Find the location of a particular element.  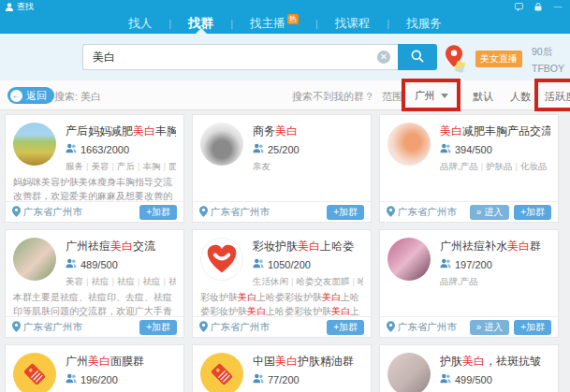

group-avatar-logo-heart is located at coordinates (222, 259).